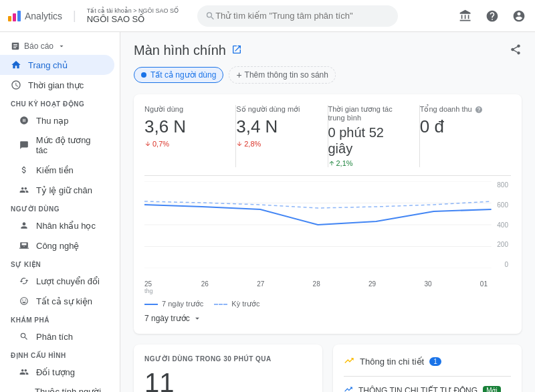 The image size is (535, 392). I want to click on section-label-dinh-cau-hinh: ĐỊNH CẤU HÌNH, so click(60, 355).